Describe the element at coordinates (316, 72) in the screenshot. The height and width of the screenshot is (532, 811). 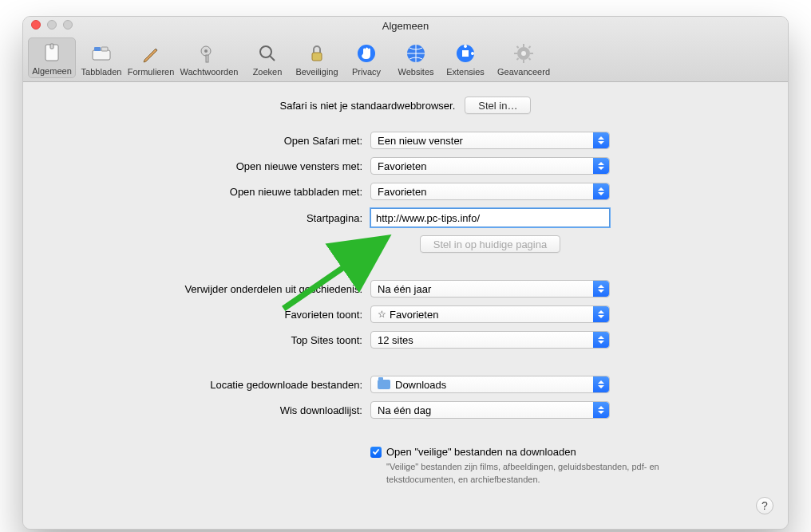
I see `tab-label: Beveiliging` at that location.